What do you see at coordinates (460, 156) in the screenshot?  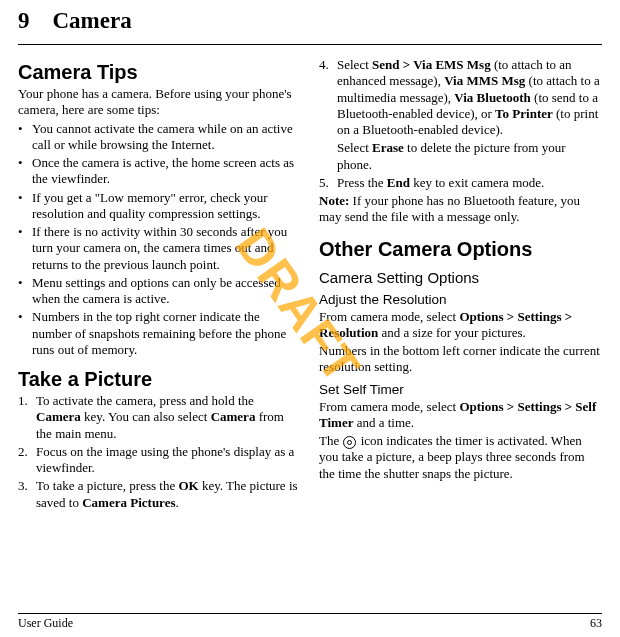 I see `step4-sub: Select Erase to delete the picture from …` at bounding box center [460, 156].